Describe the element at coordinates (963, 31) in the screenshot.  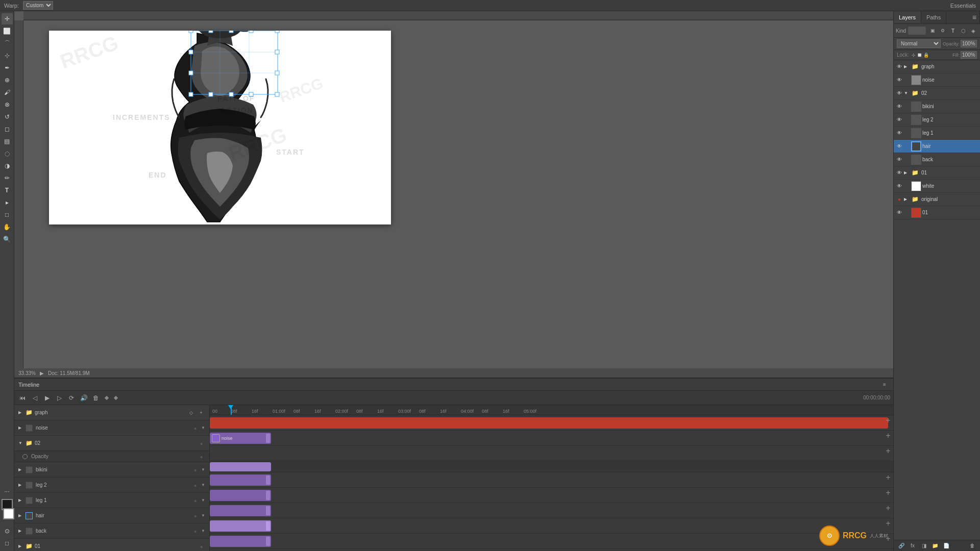
I see `panel-filter-shape: ⬡` at that location.